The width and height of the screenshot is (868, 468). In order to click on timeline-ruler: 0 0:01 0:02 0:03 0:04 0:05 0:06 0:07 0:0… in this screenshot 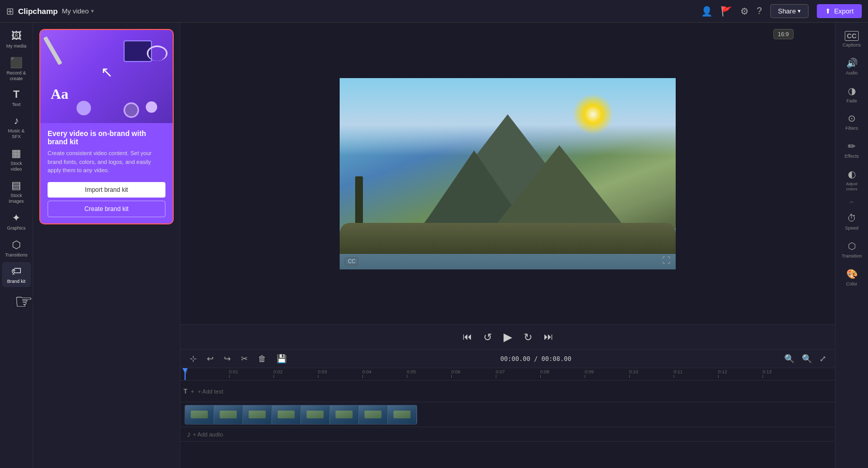, I will do `click(508, 374)`.